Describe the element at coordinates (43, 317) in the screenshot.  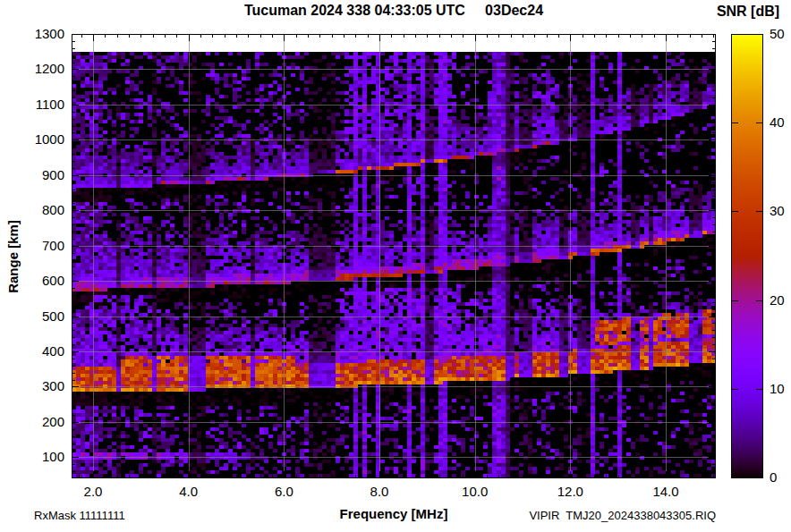
I see `y-tick-label: 500` at that location.